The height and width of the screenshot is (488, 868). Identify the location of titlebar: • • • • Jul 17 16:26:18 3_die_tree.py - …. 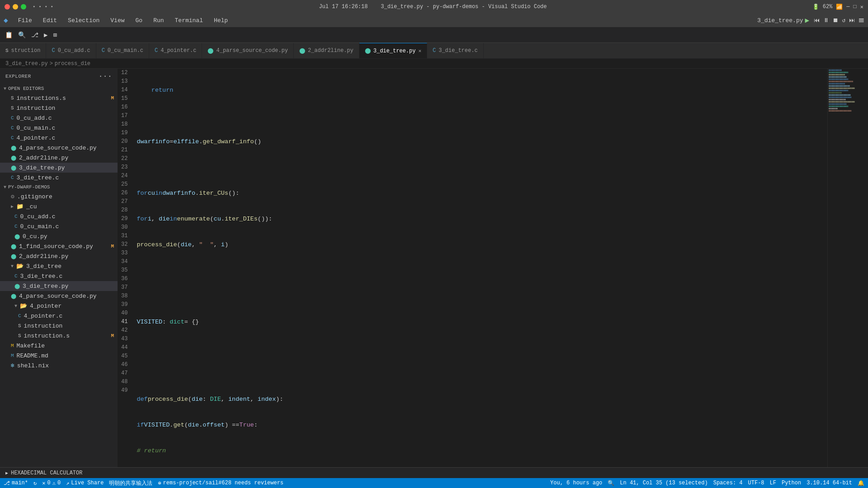
(434, 7).